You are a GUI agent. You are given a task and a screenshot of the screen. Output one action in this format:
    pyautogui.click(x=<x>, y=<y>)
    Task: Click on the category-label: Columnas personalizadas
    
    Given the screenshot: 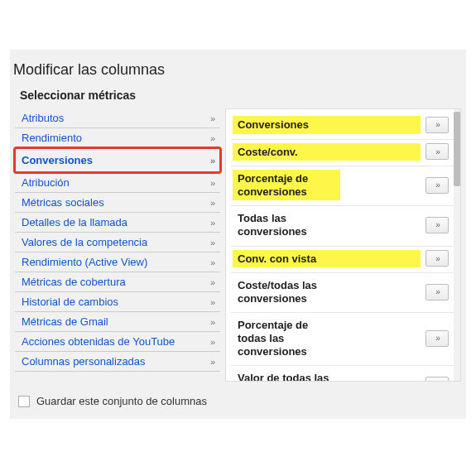 What is the action you would take?
    pyautogui.click(x=84, y=361)
    